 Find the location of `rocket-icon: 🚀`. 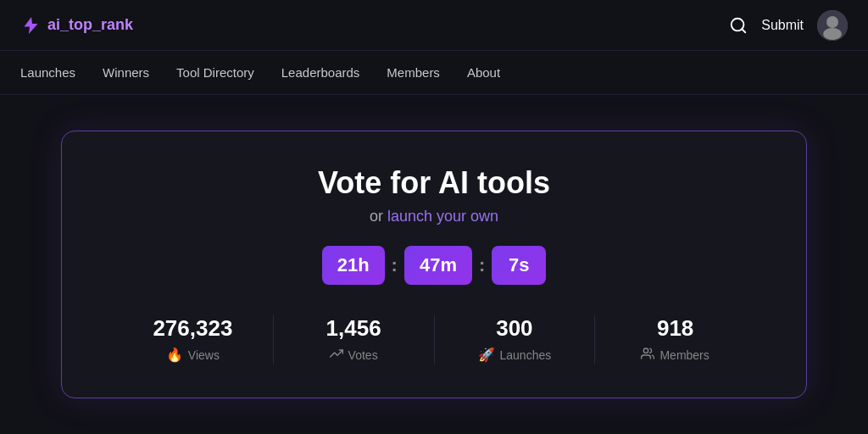

rocket-icon: 🚀 is located at coordinates (487, 354).